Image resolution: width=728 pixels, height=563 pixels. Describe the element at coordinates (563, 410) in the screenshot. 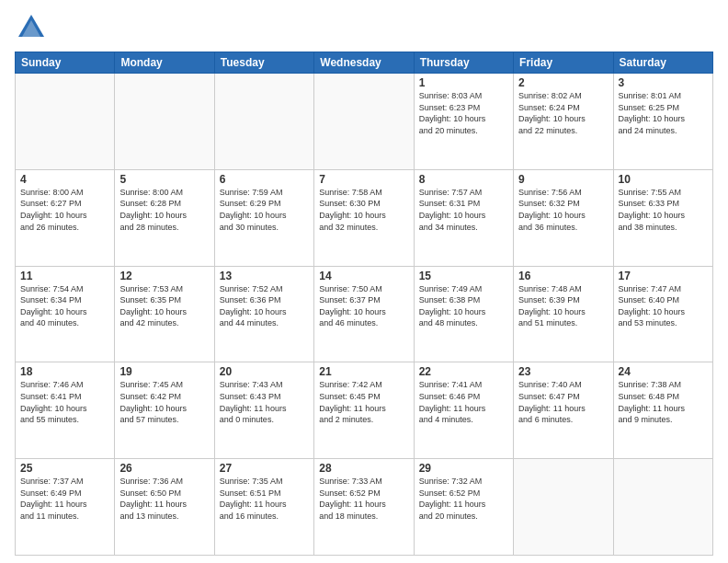

I see `calendar-cell: 23Sunrise: 7:40 AMSunset: 6:47 PMDayligh…` at that location.